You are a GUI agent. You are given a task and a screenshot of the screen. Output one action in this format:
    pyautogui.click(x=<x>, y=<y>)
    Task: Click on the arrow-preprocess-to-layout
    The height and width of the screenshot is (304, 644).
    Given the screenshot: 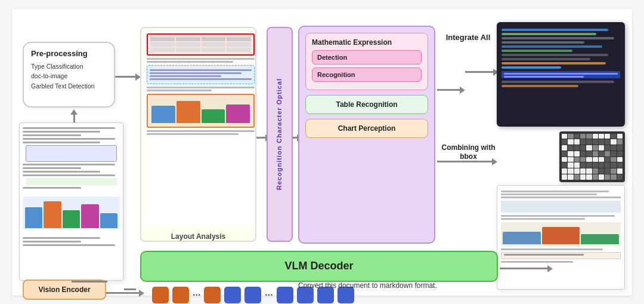 What is the action you would take?
    pyautogui.click(x=128, y=77)
    